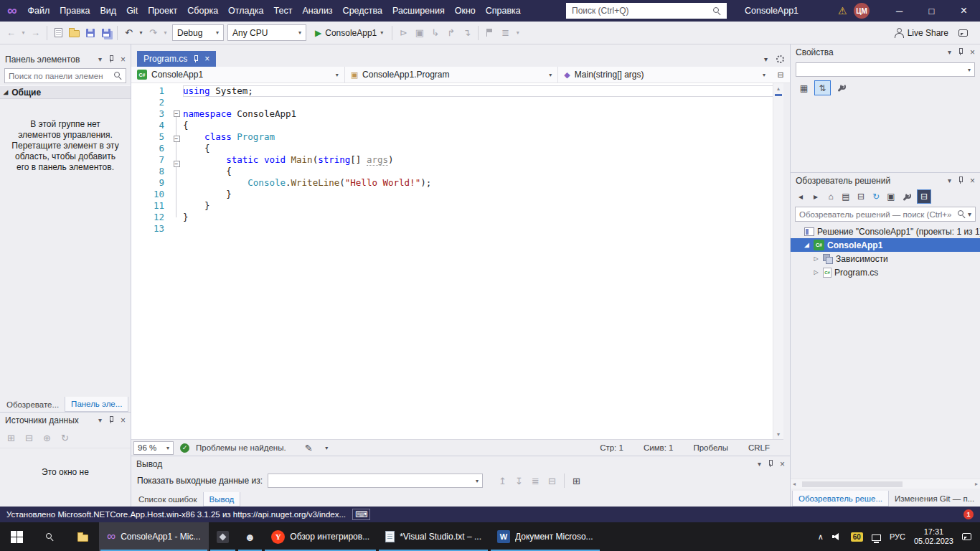  Describe the element at coordinates (778, 434) in the screenshot. I see `scroll-down-icon: ▾` at that location.